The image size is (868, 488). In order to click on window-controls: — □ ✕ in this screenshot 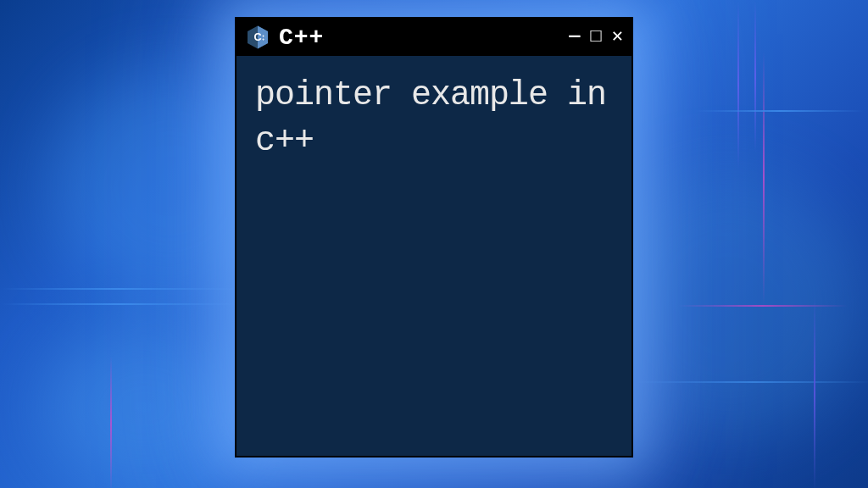, I will do `click(596, 37)`.